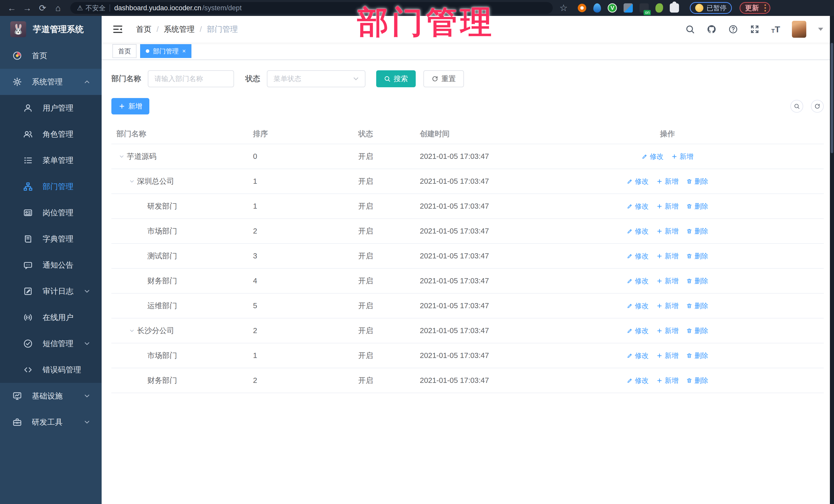 The height and width of the screenshot is (504, 834). Describe the element at coordinates (27, 8) in the screenshot. I see `browser-forward-button: →` at that location.